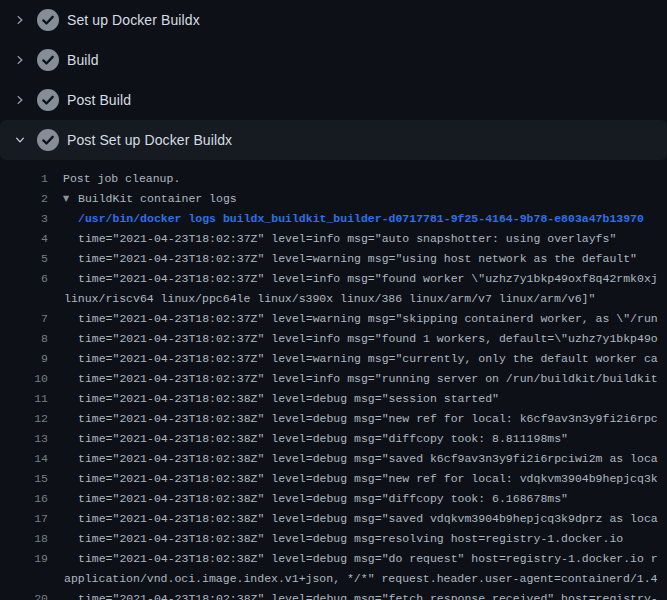  What do you see at coordinates (25, 199) in the screenshot?
I see `log-line-number: 2` at bounding box center [25, 199].